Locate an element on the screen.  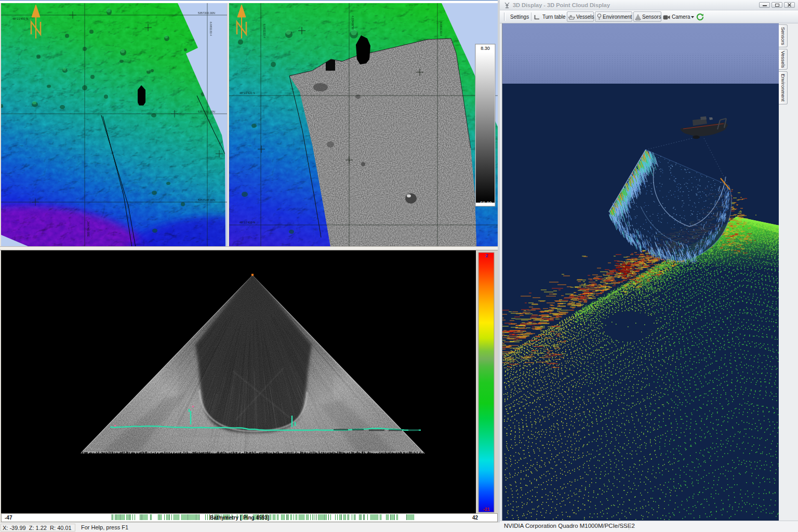
svg-text: -47 is located at coordinates (8, 517).